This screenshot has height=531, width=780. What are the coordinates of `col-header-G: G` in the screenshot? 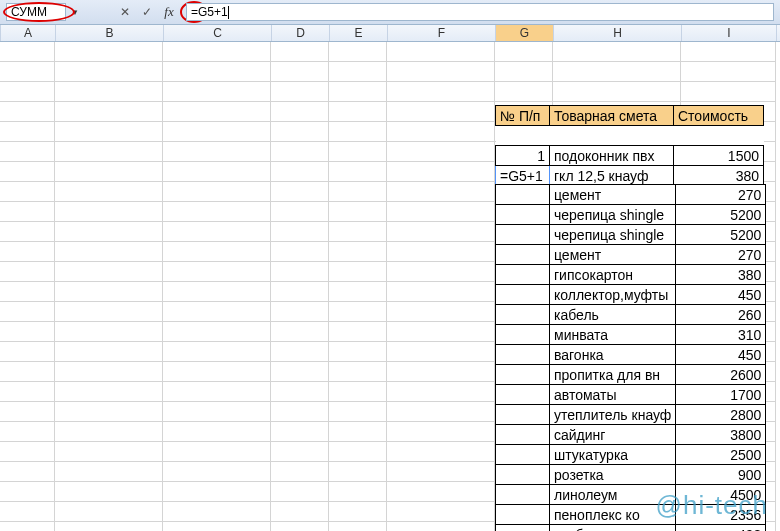 It's located at (525, 33).